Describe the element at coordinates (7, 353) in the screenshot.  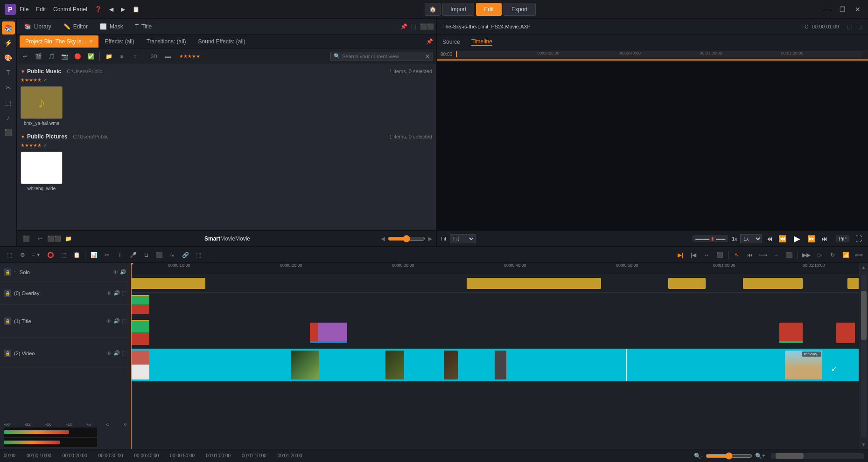
I see `video-lock-icon: 🔒` at that location.